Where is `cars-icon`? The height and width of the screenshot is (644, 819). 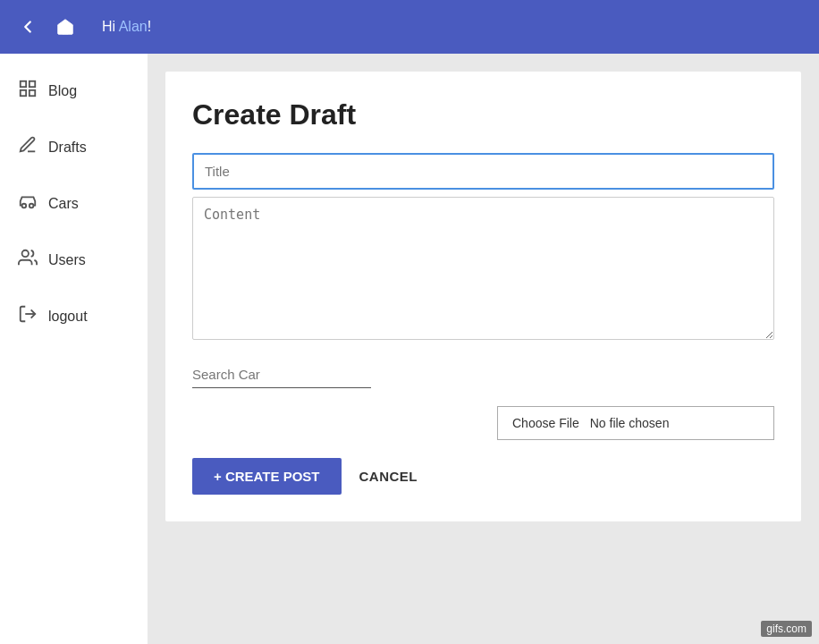 cars-icon is located at coordinates (28, 204).